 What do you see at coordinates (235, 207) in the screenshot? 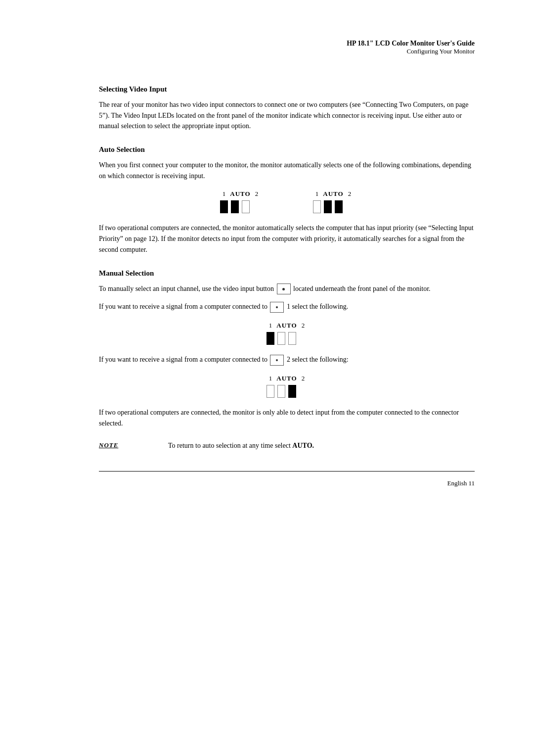
I see `auto-diagram-left-blocks` at bounding box center [235, 207].